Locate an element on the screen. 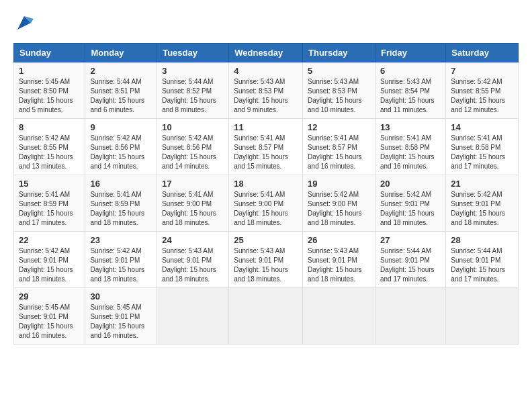 The image size is (532, 411). calendar-cell: 1 Sunrise: 5:45 AMSunset: 8:50 PMDayligh… is located at coordinates (50, 91).